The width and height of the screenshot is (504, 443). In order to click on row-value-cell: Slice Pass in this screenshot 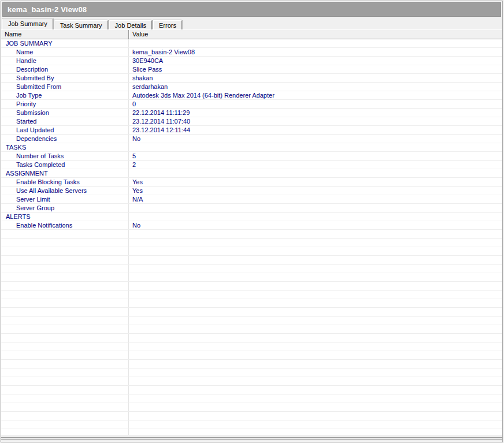, I will do `click(316, 69)`.